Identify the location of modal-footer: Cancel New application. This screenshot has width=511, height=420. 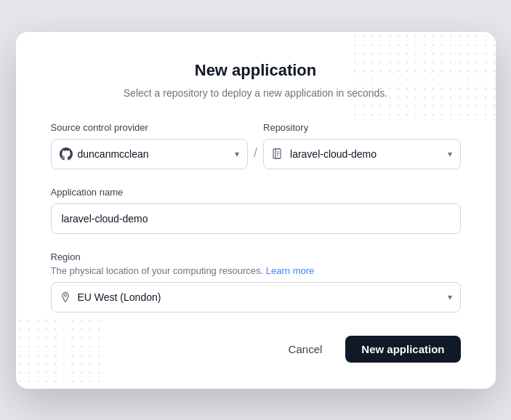
(256, 349).